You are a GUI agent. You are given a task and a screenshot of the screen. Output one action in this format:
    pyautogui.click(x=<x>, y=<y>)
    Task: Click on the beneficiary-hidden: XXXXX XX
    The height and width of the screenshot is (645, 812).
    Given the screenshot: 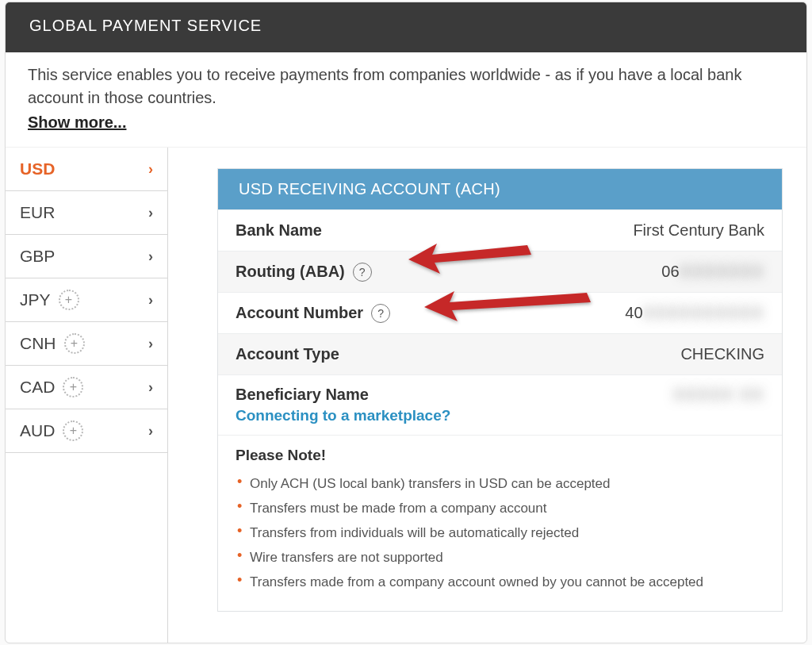 What is the action you would take?
    pyautogui.click(x=718, y=395)
    